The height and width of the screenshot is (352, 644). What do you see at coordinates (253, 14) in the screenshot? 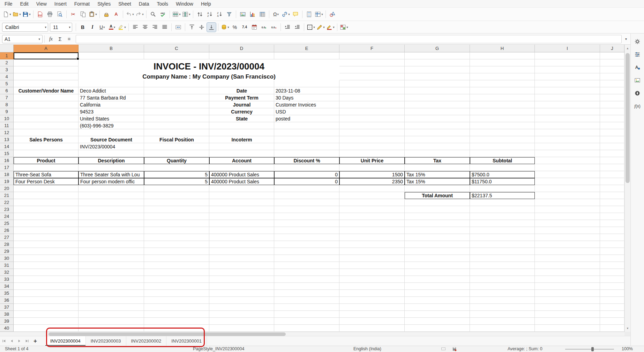
I see `insert-chart-icon` at bounding box center [253, 14].